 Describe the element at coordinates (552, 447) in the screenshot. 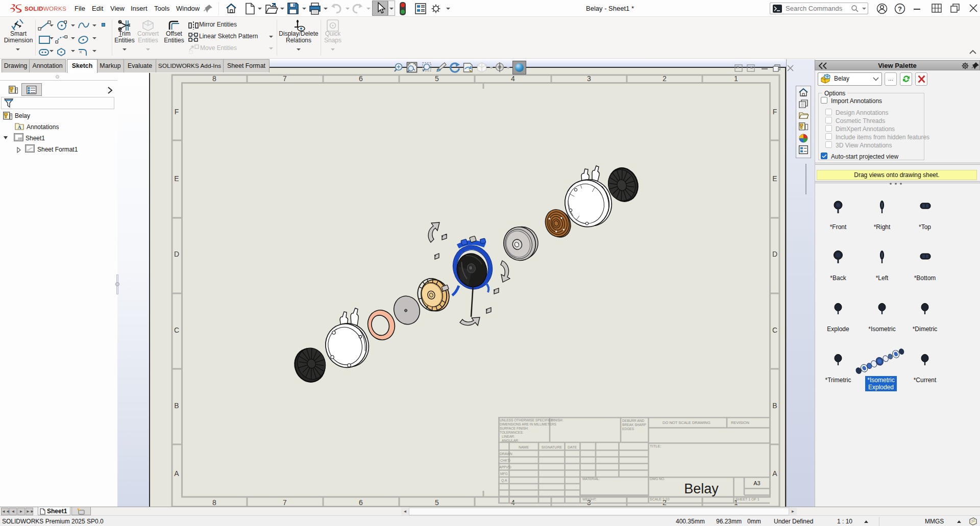

I see `svg-text: SIGNATURE` at that location.